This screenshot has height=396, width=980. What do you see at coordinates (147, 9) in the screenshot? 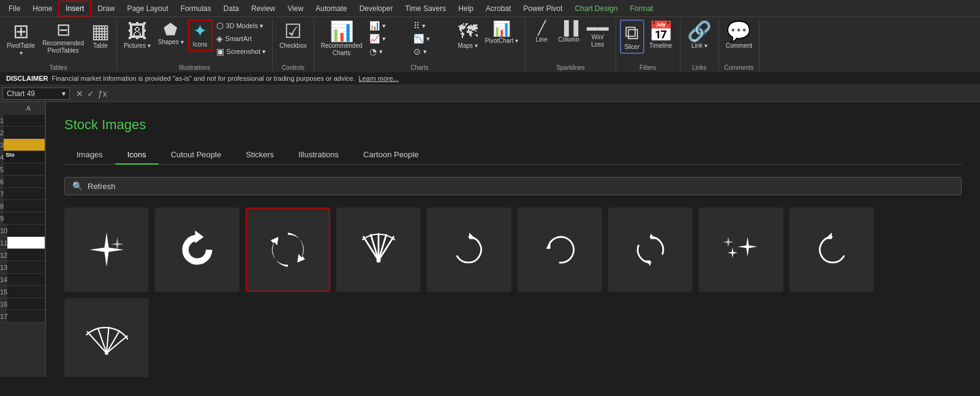
I see `menu-page-layout: Page Layout` at bounding box center [147, 9].